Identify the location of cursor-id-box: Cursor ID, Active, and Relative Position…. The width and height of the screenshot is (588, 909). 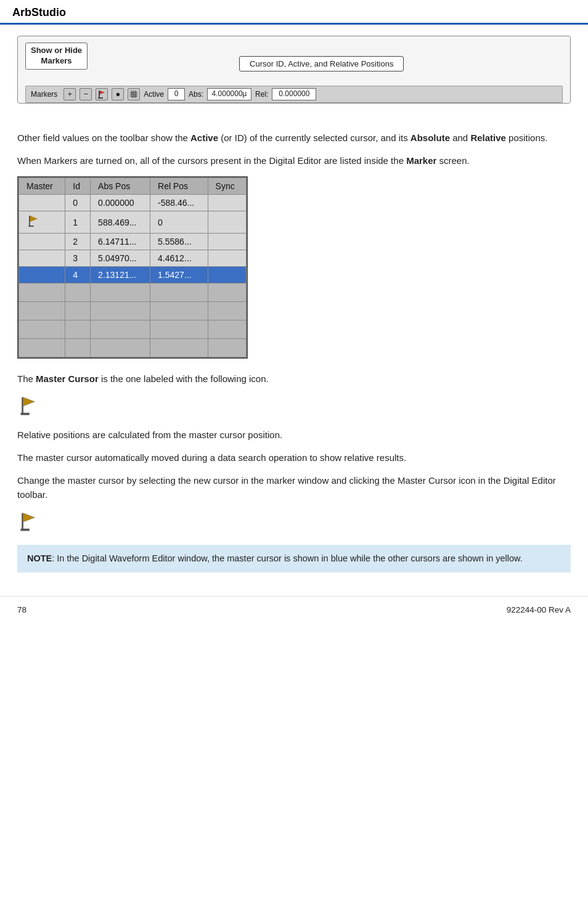
(322, 64).